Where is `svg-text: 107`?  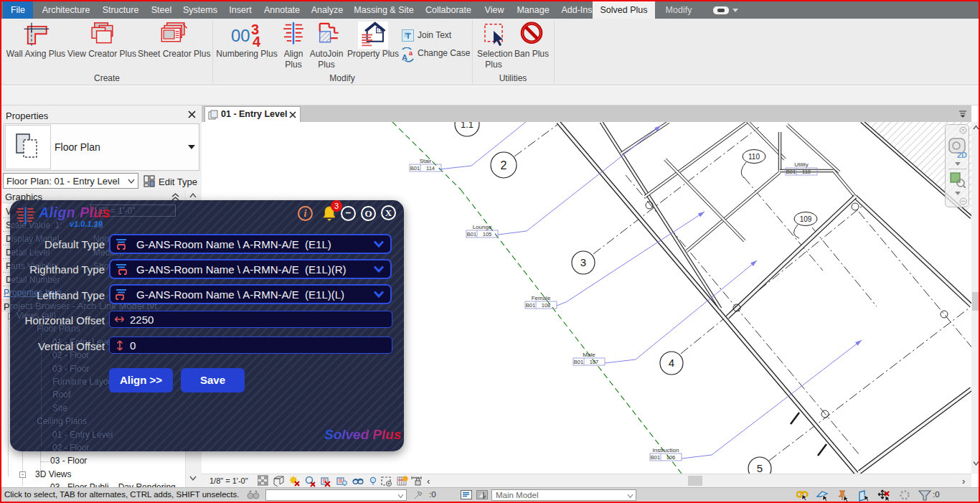
svg-text: 107 is located at coordinates (594, 362).